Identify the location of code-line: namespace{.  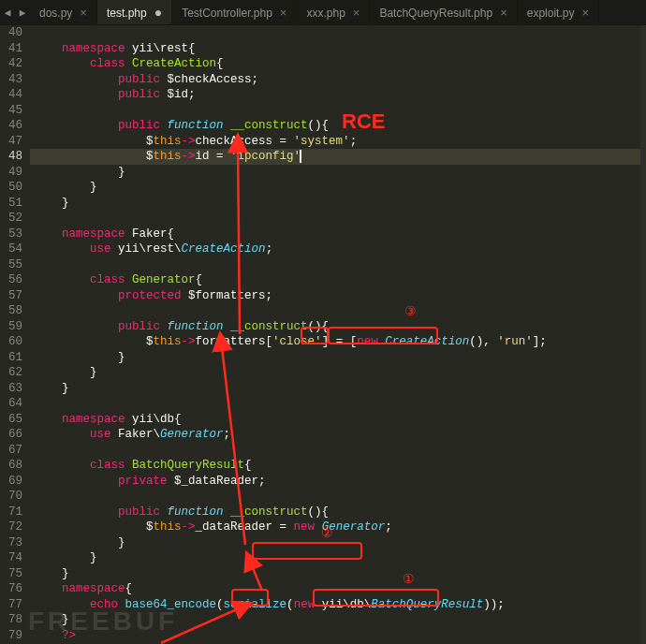
(338, 590).